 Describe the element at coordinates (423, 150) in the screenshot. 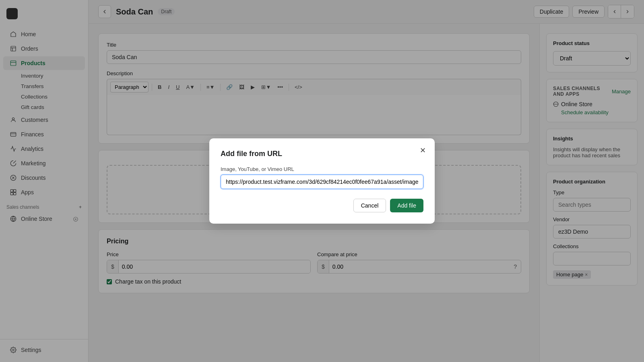

I see `modal-close-button: ✕` at that location.